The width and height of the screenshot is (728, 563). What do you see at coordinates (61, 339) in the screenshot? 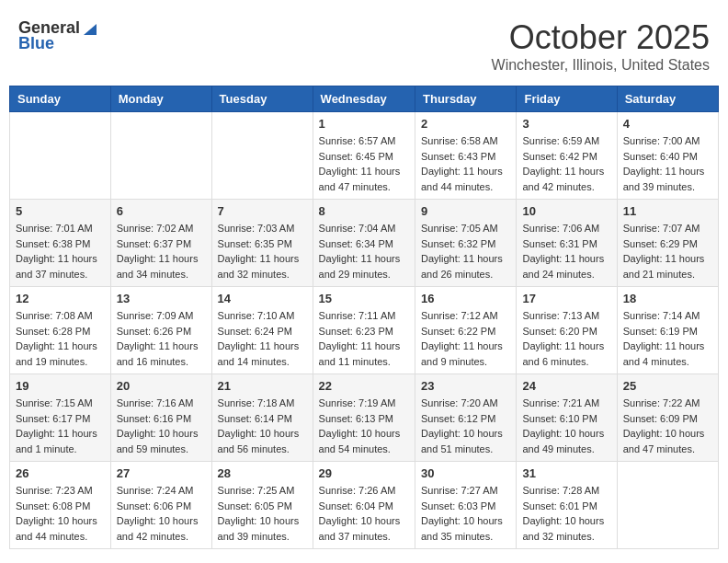
I see `day-info: Sunrise: 7:08 AMSunset: 6:28 PMDaylight:…` at bounding box center [61, 339].